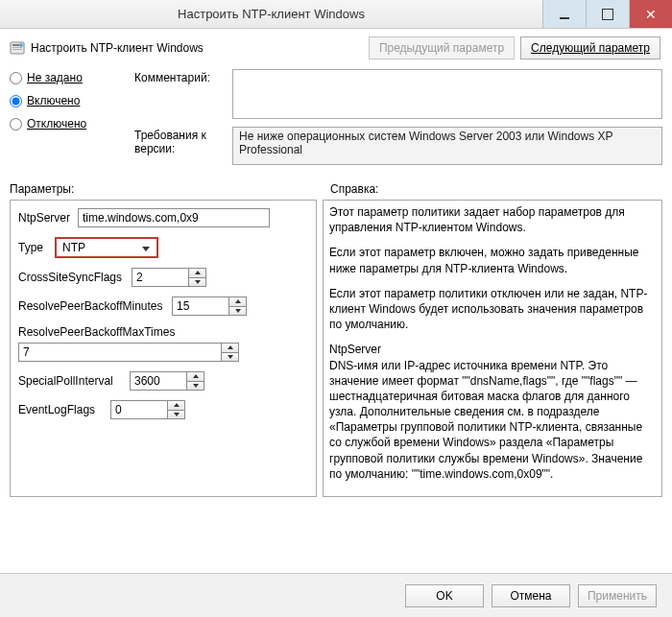  What do you see at coordinates (271, 13) in the screenshot?
I see `window-title: Настроить NTP-клиент Windows` at bounding box center [271, 13].